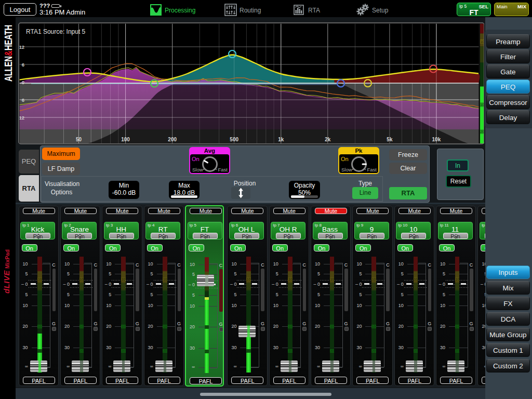 The image size is (532, 399). Describe the element at coordinates (126, 139) in the screenshot. I see `svg-text: 100` at that location.